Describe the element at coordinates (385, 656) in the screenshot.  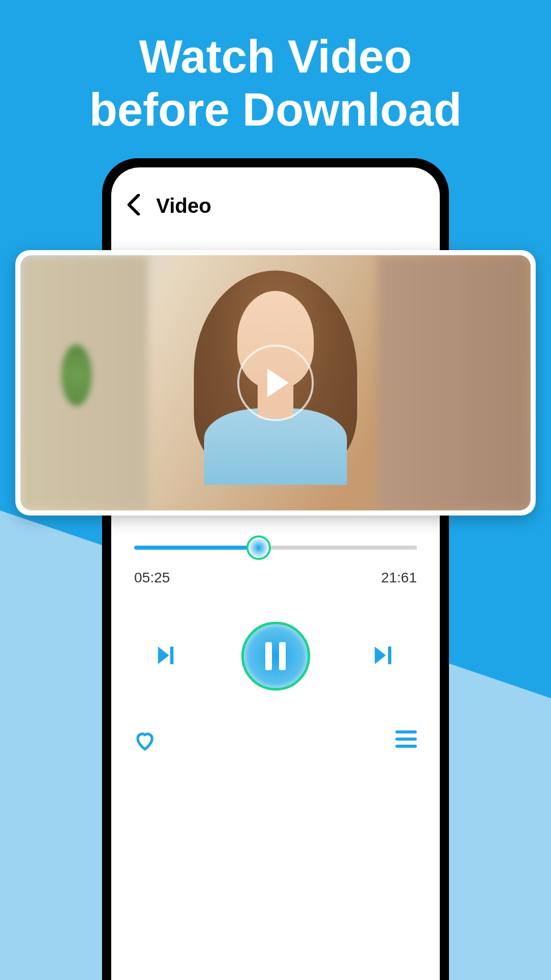
I see `next-button` at that location.